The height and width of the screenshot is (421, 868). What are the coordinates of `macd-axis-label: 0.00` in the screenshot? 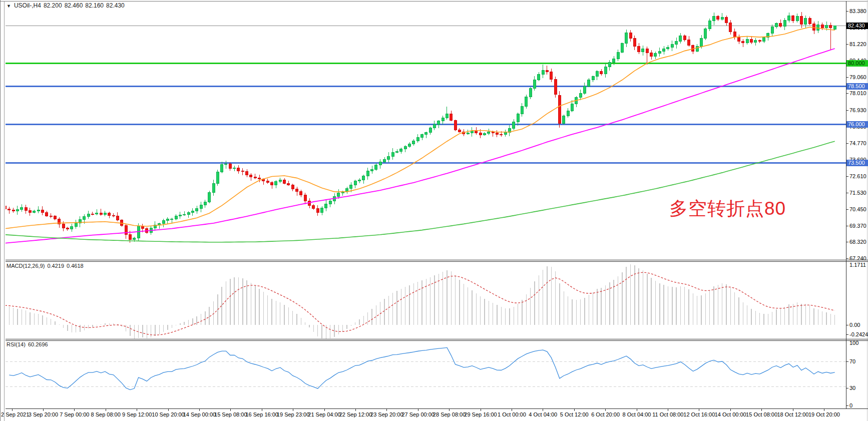 It's located at (855, 325).